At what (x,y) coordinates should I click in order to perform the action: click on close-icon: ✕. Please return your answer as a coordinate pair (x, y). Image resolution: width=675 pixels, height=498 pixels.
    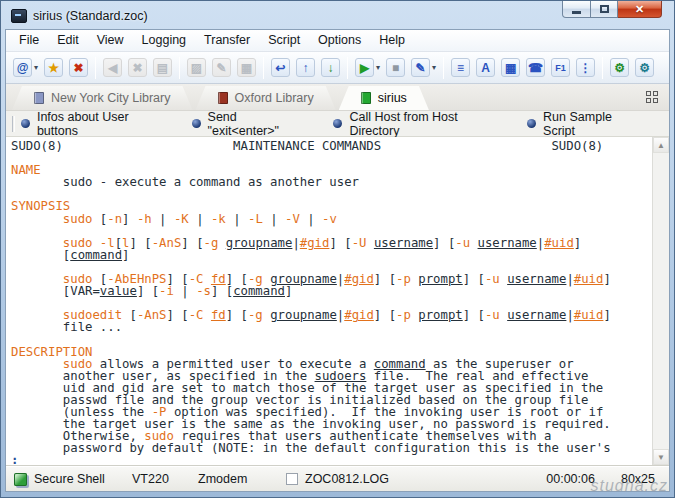
    Looking at the image, I should click on (640, 10).